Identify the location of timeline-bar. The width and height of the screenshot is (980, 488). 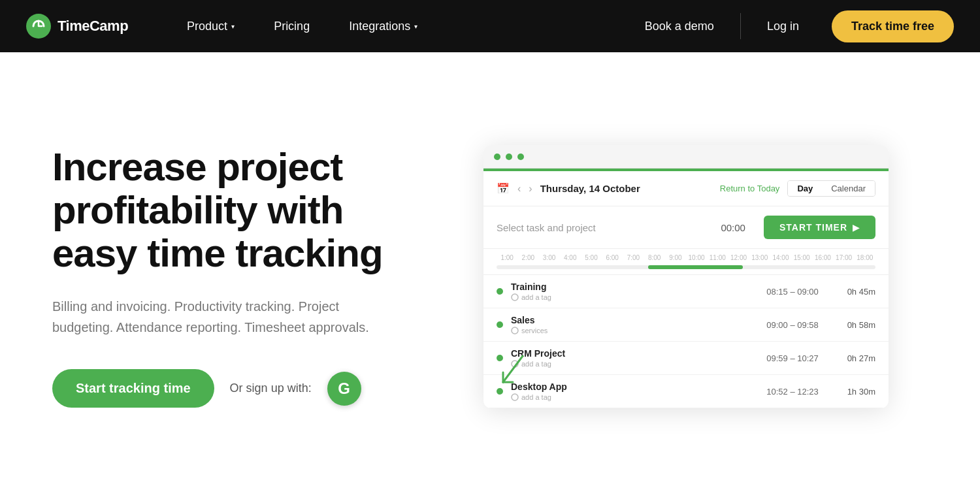
(686, 267).